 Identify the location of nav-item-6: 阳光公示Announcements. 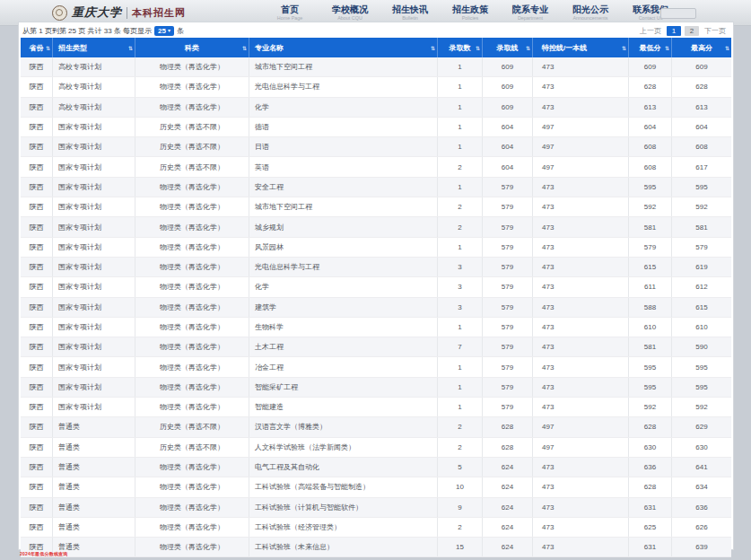
(590, 13).